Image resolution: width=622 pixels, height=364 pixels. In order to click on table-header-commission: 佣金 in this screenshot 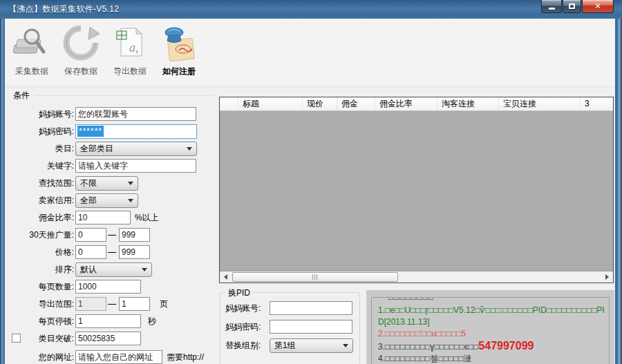, I will do `click(357, 104)`.